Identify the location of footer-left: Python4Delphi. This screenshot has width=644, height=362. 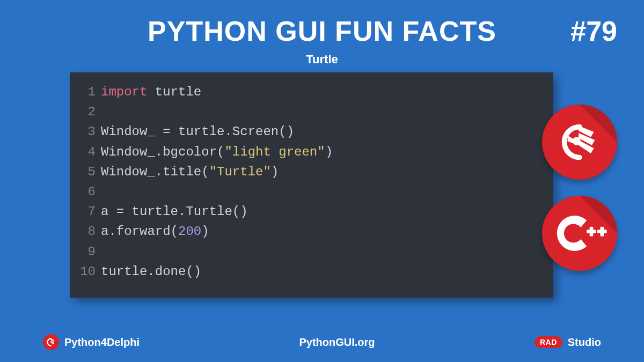
(91, 342).